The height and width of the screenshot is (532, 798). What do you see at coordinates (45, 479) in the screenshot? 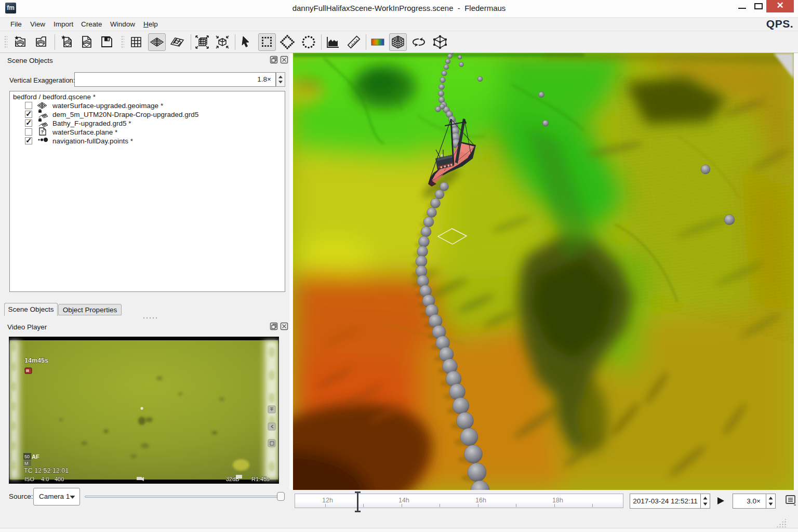
I see `svg-text: 4.0` at bounding box center [45, 479].